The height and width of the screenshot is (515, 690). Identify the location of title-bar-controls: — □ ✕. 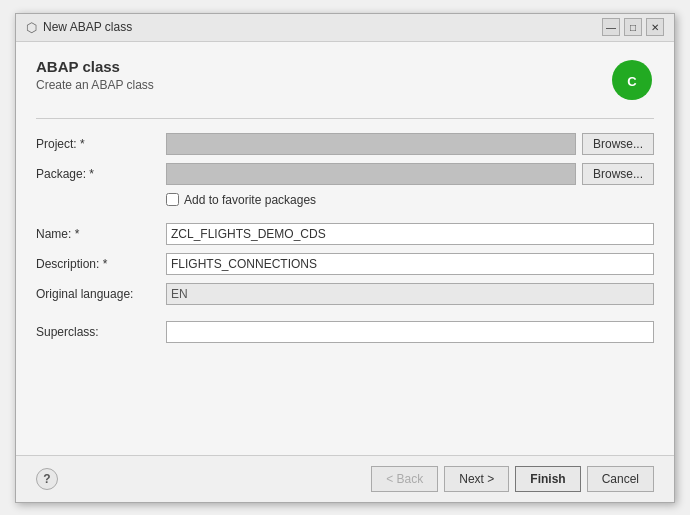
(633, 27).